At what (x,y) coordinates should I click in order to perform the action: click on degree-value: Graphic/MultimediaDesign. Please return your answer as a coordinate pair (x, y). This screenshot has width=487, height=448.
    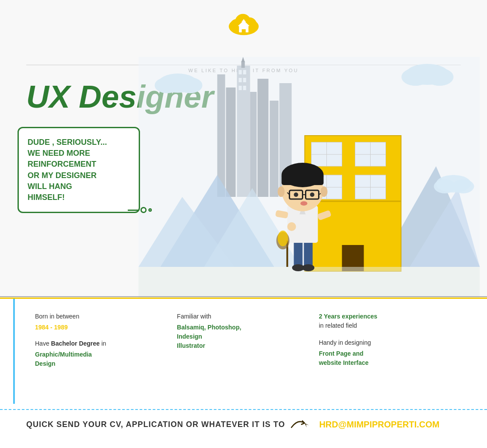
    Looking at the image, I should click on (102, 359).